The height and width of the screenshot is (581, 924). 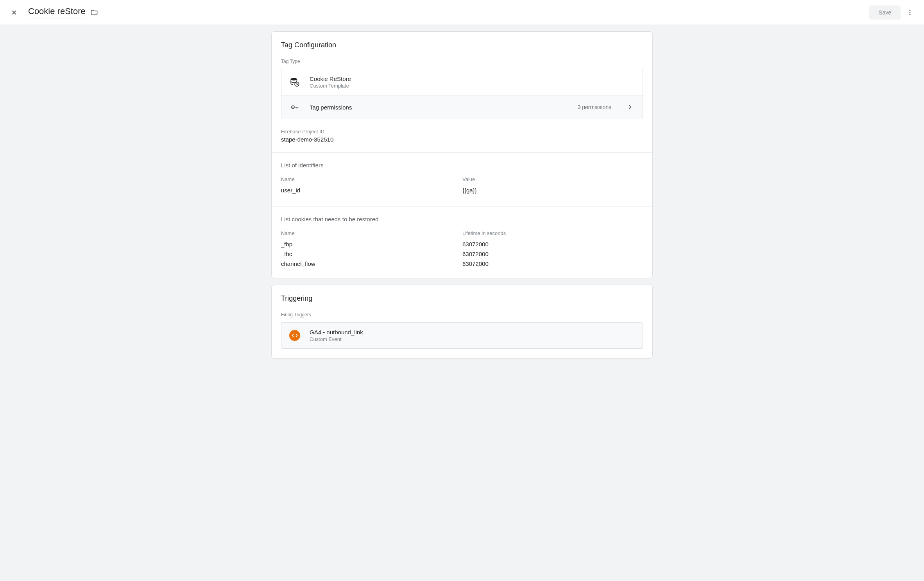 What do you see at coordinates (336, 339) in the screenshot?
I see `trigger-subtitle: Custom Event` at bounding box center [336, 339].